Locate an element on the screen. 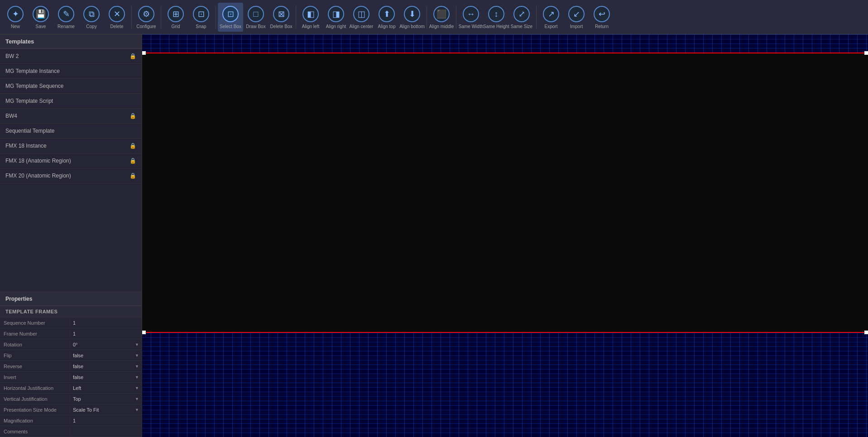 The width and height of the screenshot is (868, 437). red-line-top is located at coordinates (505, 53).